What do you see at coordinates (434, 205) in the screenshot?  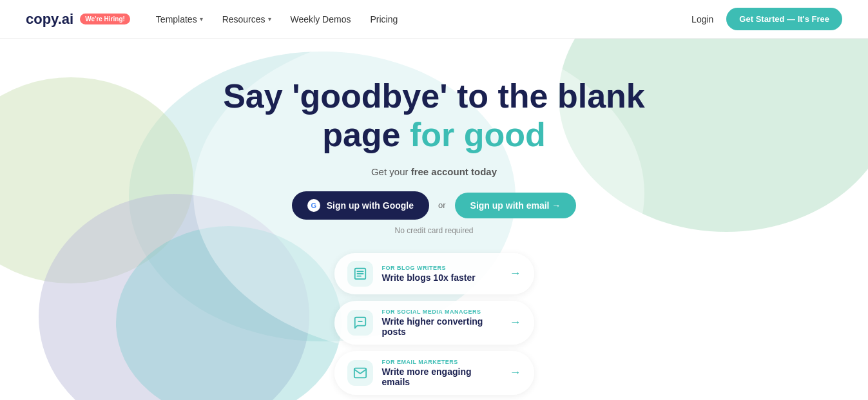 I see `cta-row: G Sign up with Google or Sign up with em…` at bounding box center [434, 205].